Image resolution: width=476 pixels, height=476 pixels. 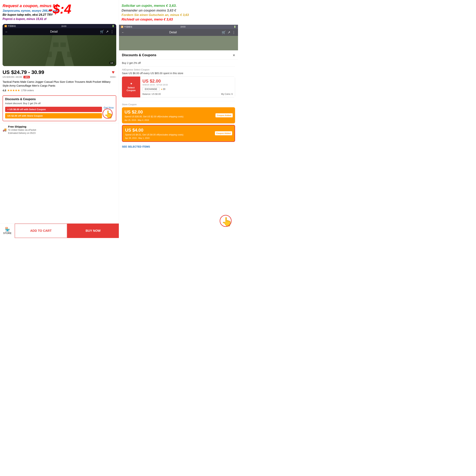 I want to click on shipping-title: Free Shipping, so click(x=22, y=127).